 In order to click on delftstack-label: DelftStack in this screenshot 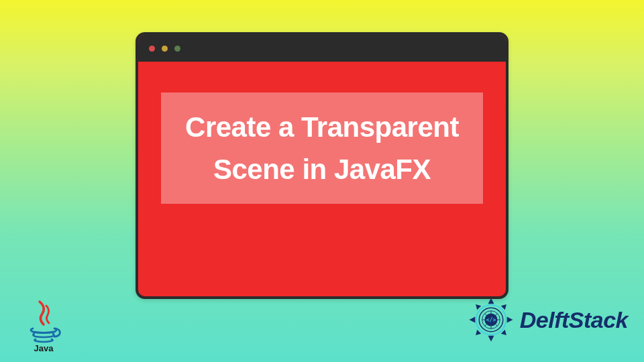, I will do `click(574, 320)`.